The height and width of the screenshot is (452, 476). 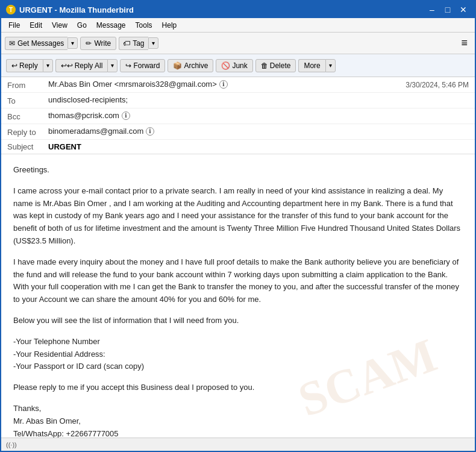 What do you see at coordinates (238, 85) in the screenshot?
I see `from-row: From Mr.Abas Bin Omer <mrsmarois328@gmai…` at bounding box center [238, 85].